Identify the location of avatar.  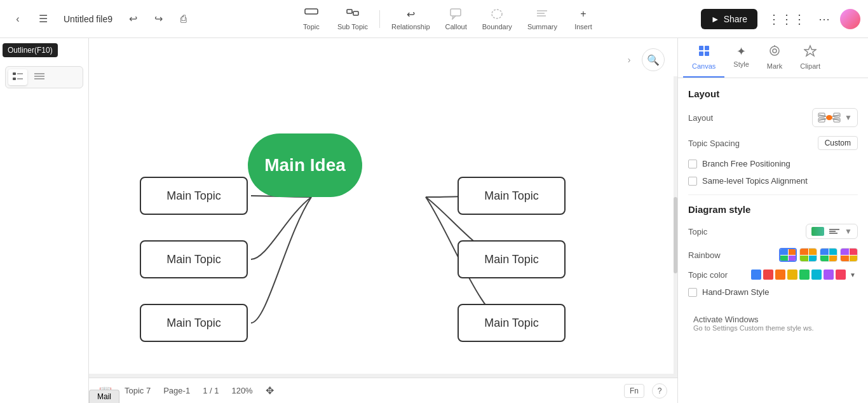
(850, 19).